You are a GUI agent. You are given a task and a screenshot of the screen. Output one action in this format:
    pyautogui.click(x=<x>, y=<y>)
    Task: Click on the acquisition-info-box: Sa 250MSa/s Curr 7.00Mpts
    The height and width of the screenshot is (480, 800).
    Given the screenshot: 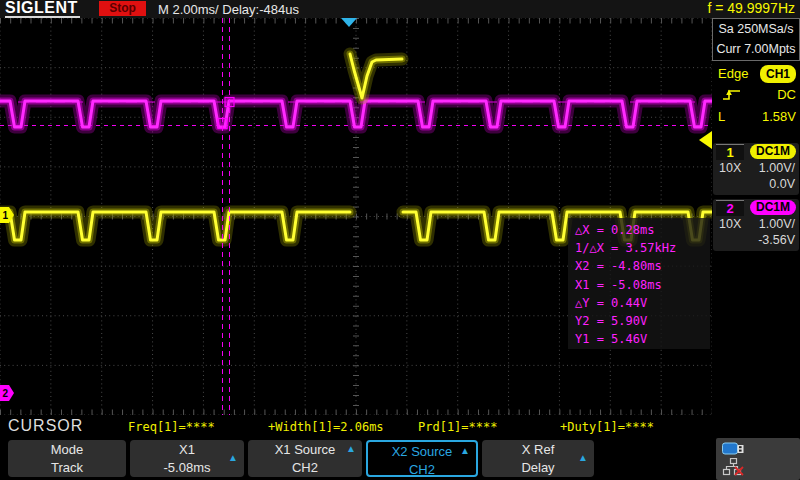 What is the action you would take?
    pyautogui.click(x=756, y=40)
    